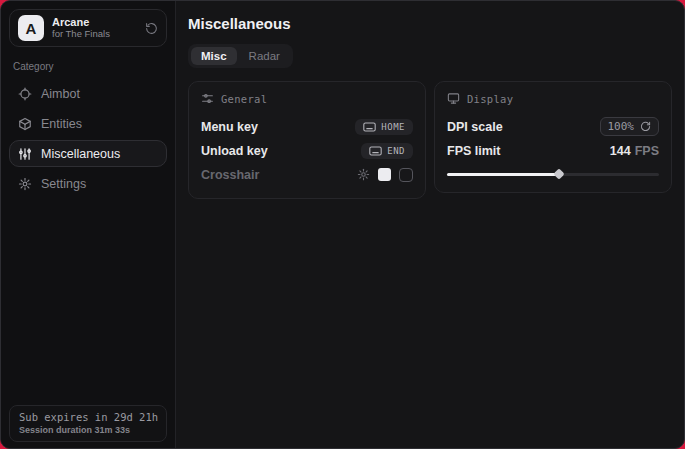  Describe the element at coordinates (630, 126) in the screenshot. I see `dpi-scale-control: 100%` at that location.